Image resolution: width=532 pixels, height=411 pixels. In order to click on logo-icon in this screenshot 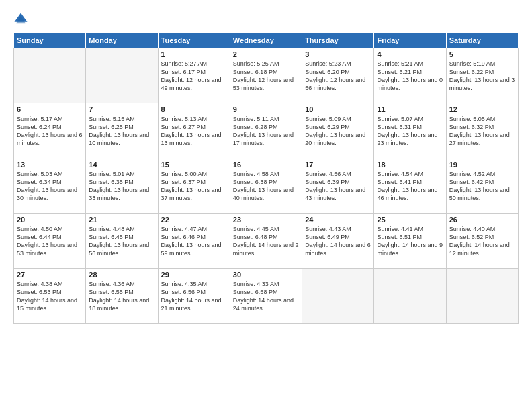, I will do `click(21, 19)`.